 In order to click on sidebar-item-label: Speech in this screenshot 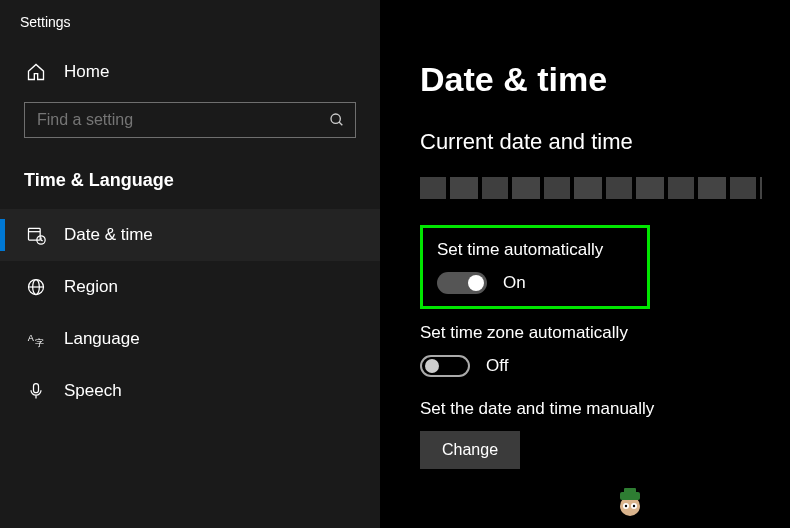, I will do `click(93, 391)`.